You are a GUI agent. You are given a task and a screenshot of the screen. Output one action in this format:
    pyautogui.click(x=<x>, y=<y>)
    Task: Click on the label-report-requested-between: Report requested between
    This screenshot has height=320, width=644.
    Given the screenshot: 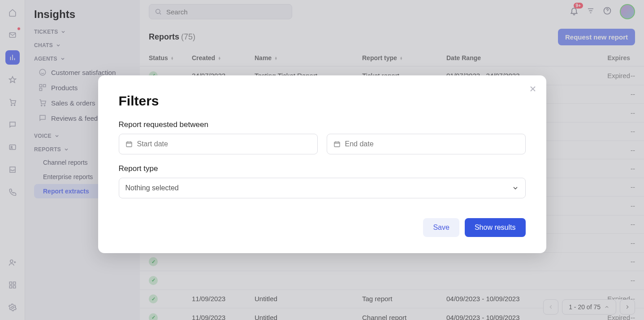 What is the action you would take?
    pyautogui.click(x=322, y=125)
    